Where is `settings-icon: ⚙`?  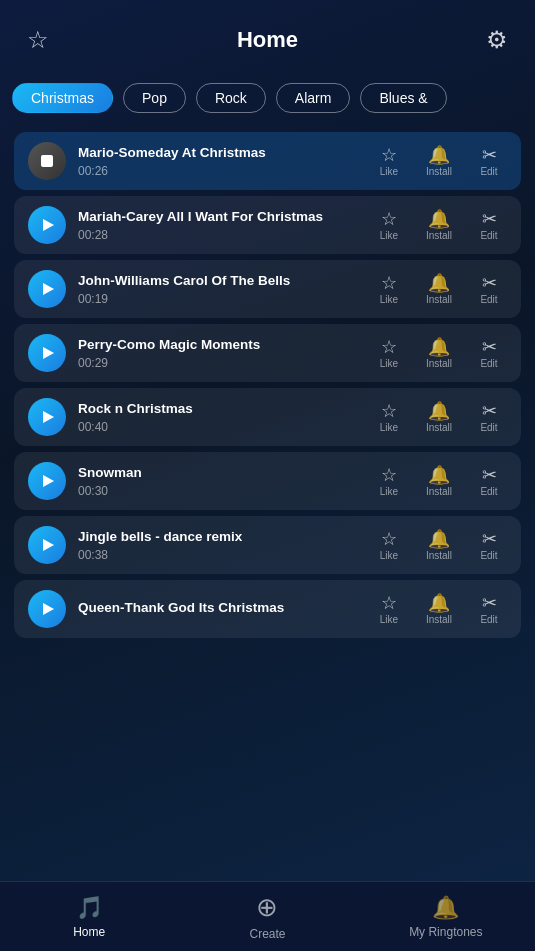
settings-icon: ⚙ is located at coordinates (497, 40).